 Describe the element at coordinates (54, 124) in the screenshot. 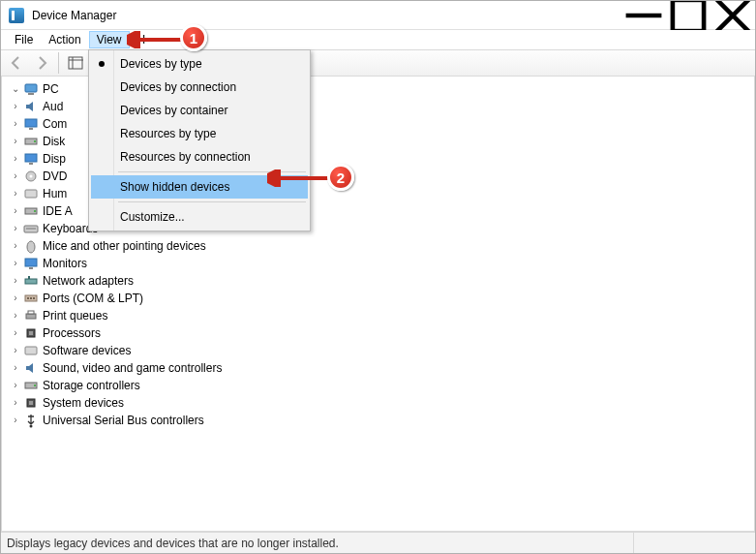

I see `tree-node-label: Com` at that location.